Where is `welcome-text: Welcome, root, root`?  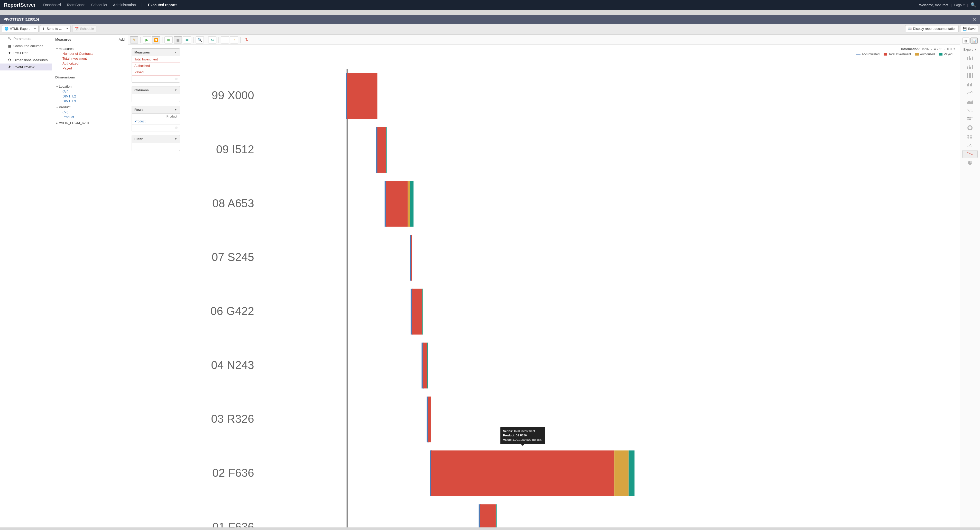 welcome-text: Welcome, root, root is located at coordinates (934, 5).